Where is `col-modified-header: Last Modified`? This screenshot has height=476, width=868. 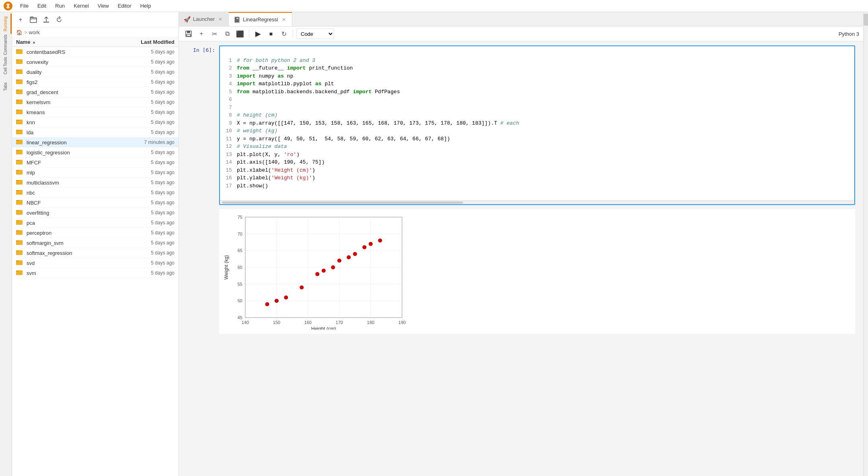
col-modified-header: Last Modified is located at coordinates (148, 42).